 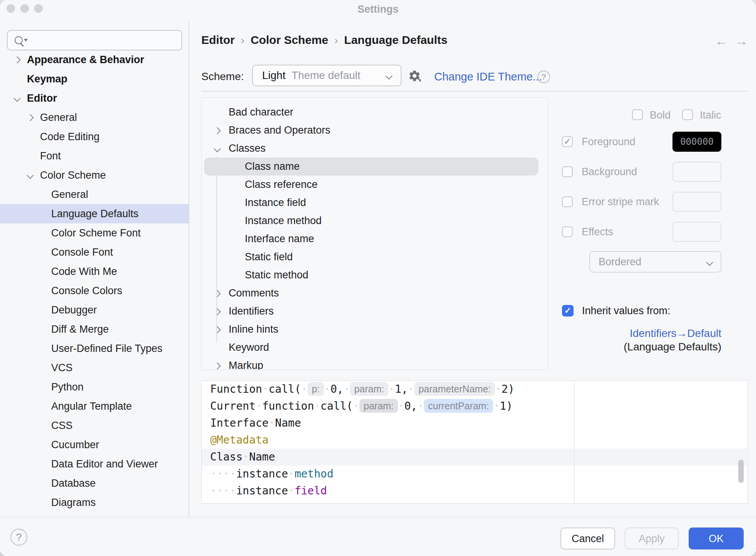 I want to click on effects-color-field, so click(x=697, y=232).